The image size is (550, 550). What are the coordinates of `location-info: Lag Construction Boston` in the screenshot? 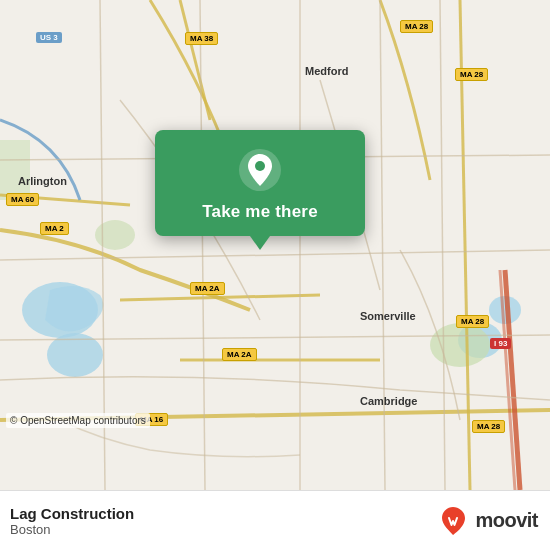 It's located at (72, 521).